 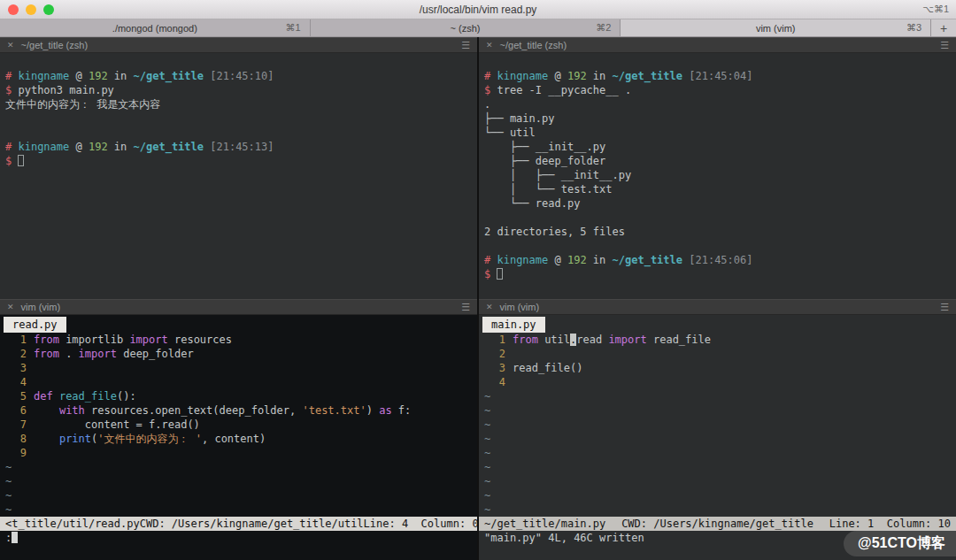 What do you see at coordinates (241, 425) in the screenshot?
I see `vim-code-line: 7 content = f.read()` at bounding box center [241, 425].